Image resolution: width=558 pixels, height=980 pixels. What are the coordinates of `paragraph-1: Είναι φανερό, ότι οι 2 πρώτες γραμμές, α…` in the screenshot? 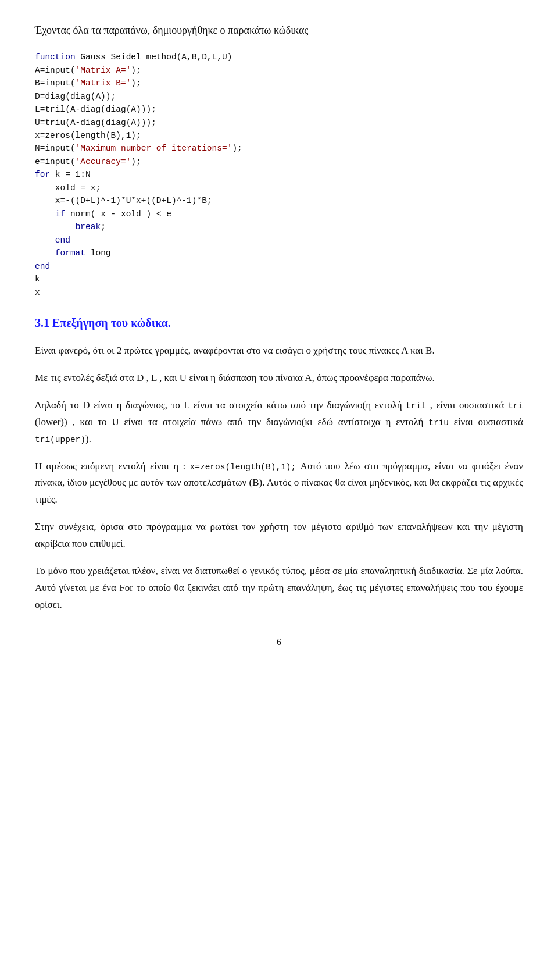 It's located at (279, 351).